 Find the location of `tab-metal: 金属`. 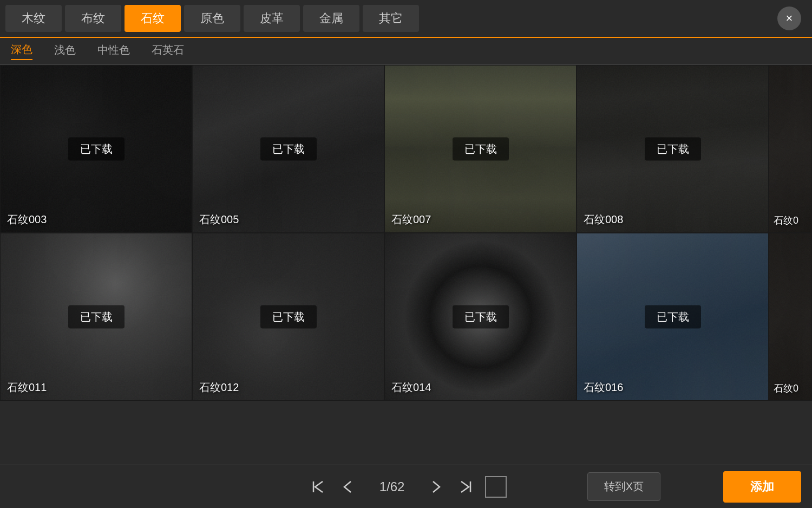

tab-metal: 金属 is located at coordinates (331, 18).